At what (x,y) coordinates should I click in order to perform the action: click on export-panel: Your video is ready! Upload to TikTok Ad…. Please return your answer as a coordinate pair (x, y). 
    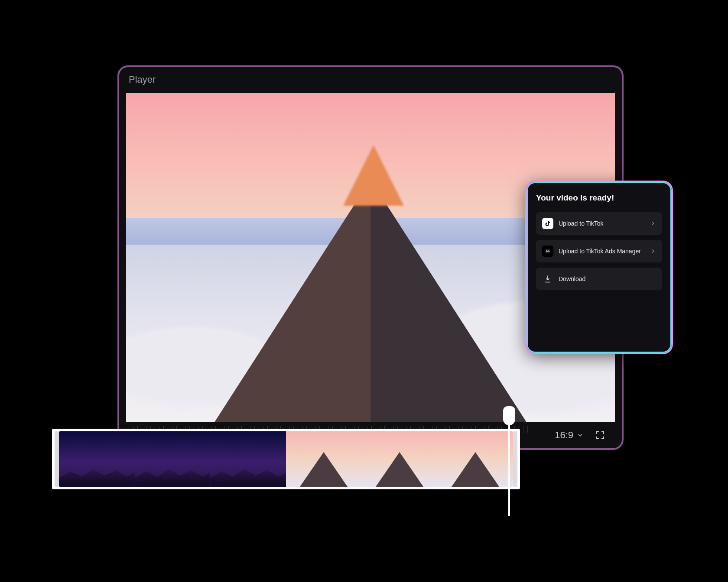
    Looking at the image, I should click on (599, 268).